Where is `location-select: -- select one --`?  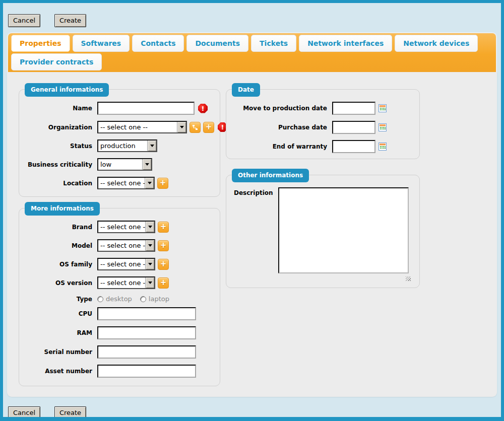
location-select: -- select one -- is located at coordinates (126, 183).